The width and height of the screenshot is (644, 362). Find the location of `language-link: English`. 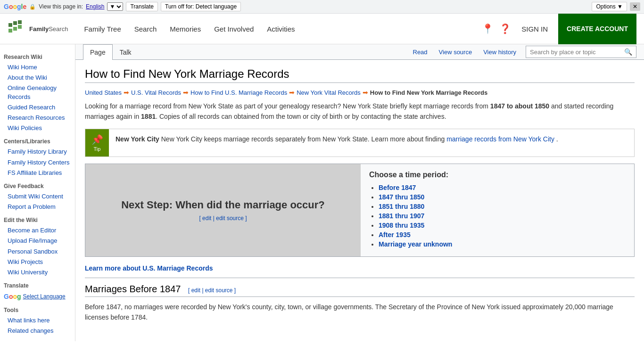

language-link: English is located at coordinates (95, 7).